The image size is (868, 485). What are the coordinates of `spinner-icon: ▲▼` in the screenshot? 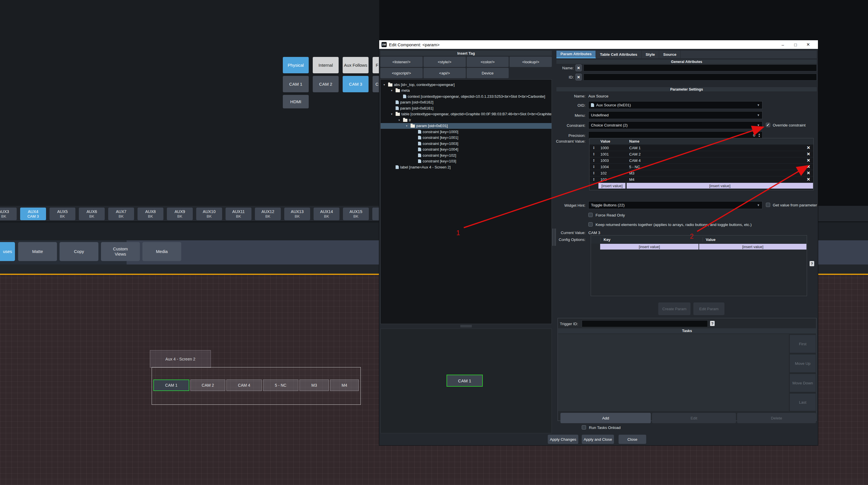 It's located at (760, 135).